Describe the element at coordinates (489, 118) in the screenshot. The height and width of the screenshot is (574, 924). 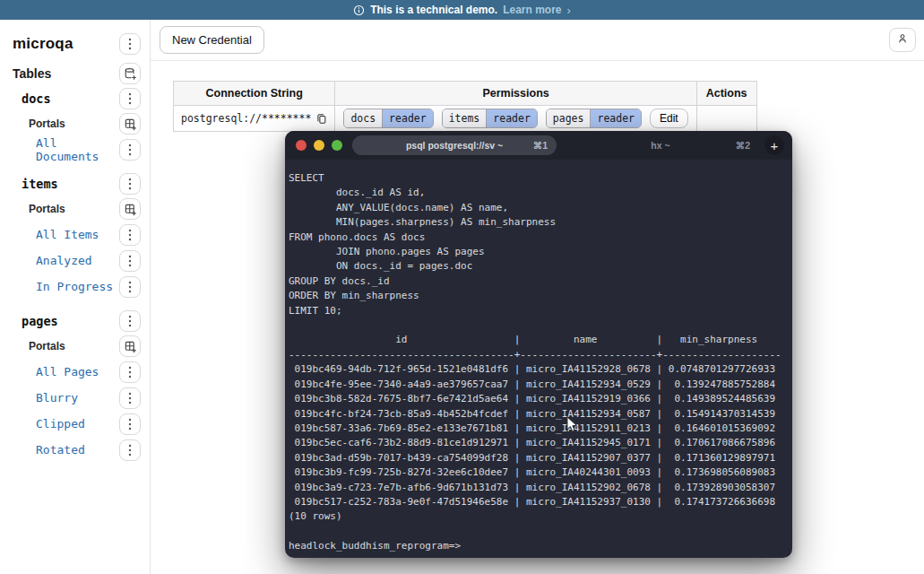
I see `permission-chip-items: items reader` at that location.